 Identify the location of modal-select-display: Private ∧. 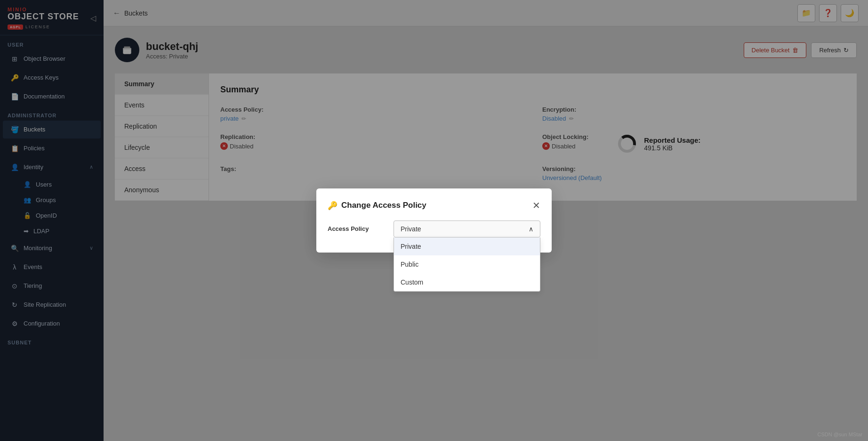
(467, 229).